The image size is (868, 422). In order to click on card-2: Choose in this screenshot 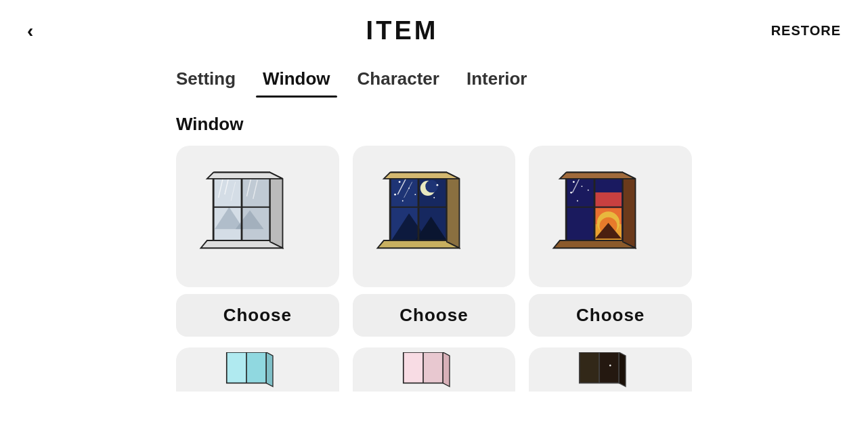, I will do `click(435, 241)`.